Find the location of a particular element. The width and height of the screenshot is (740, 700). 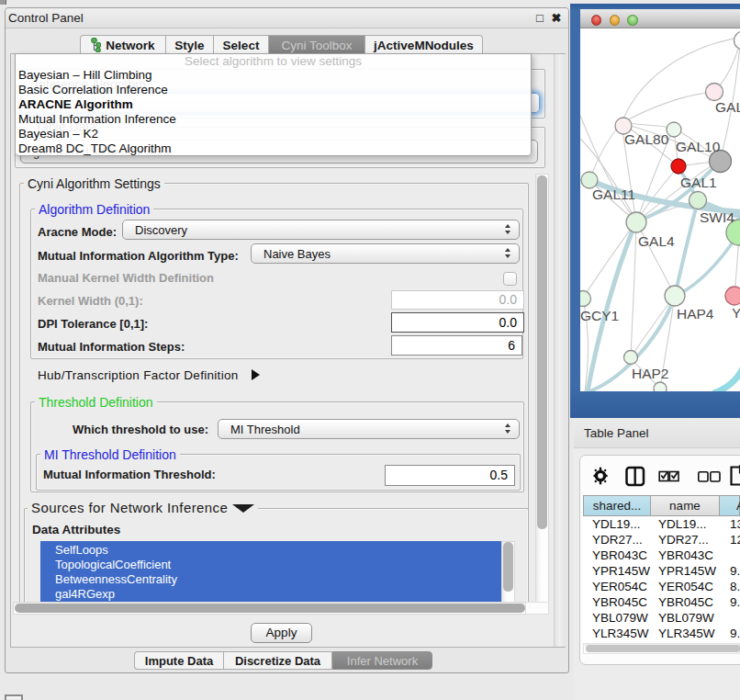

svg-text: GAL2 is located at coordinates (727, 107).